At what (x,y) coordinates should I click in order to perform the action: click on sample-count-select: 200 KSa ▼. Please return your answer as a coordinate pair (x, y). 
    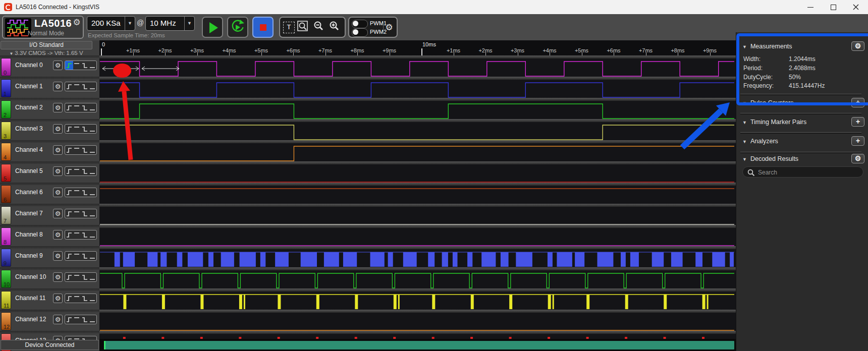
    Looking at the image, I should click on (111, 23).